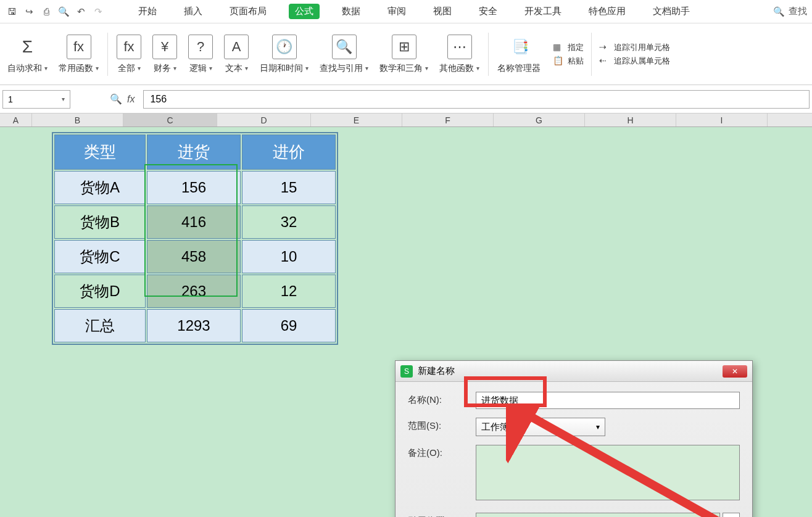 The height and width of the screenshot is (517, 812). Describe the element at coordinates (195, 152) in the screenshot. I see `table-header-row: 类型 进货 进价` at that location.